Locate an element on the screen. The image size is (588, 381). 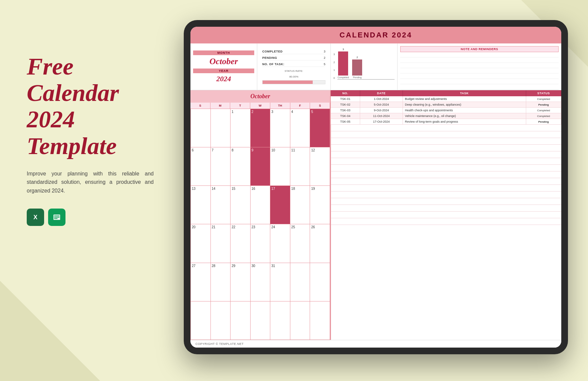
calendar-cell: 10 is located at coordinates (280, 166).